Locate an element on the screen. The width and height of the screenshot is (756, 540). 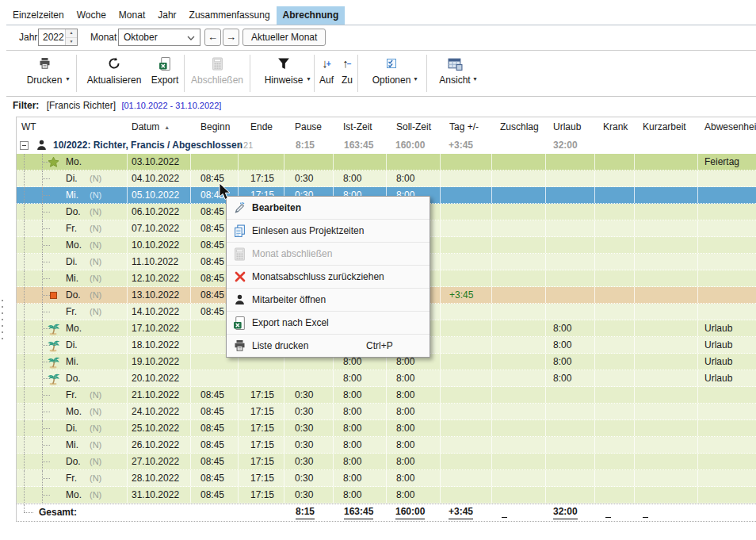
menu-item-export-nach-excel: Export nach Excel is located at coordinates (328, 322).